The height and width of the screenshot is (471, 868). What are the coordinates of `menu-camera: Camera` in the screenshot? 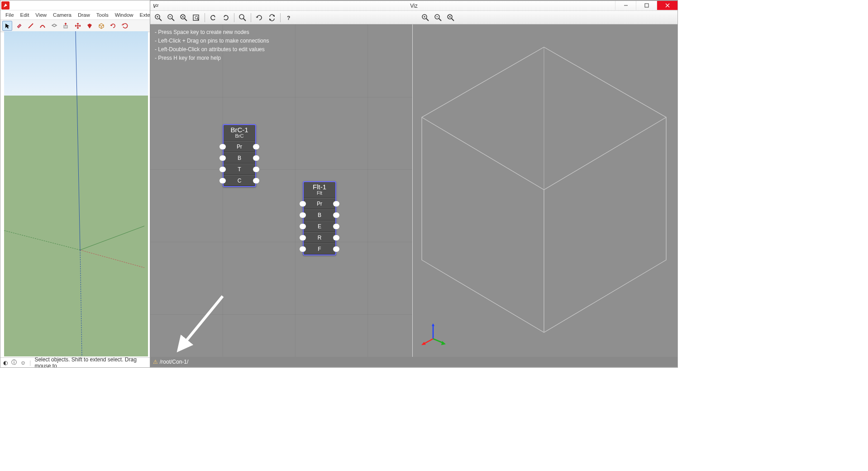 It's located at (62, 15).